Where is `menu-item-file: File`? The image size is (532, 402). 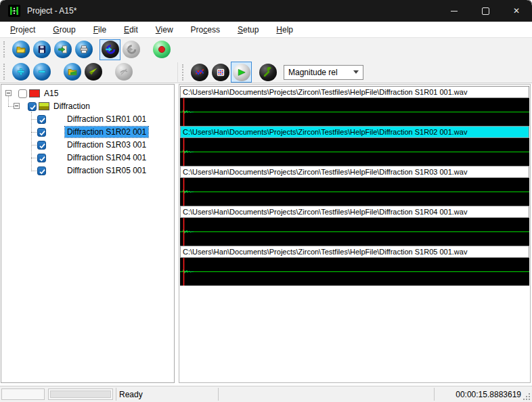 menu-item-file: File is located at coordinates (100, 30).